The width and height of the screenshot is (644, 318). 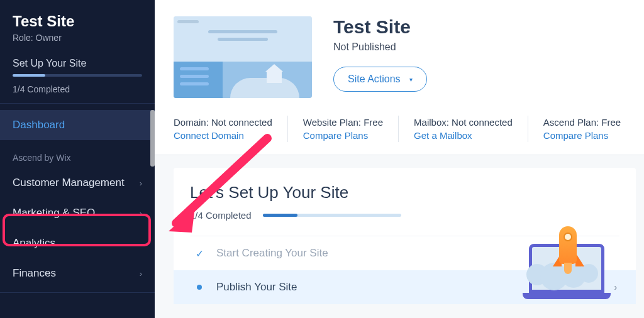 What do you see at coordinates (77, 65) in the screenshot?
I see `sidebar-setup-link: Set Up Your Site` at bounding box center [77, 65].